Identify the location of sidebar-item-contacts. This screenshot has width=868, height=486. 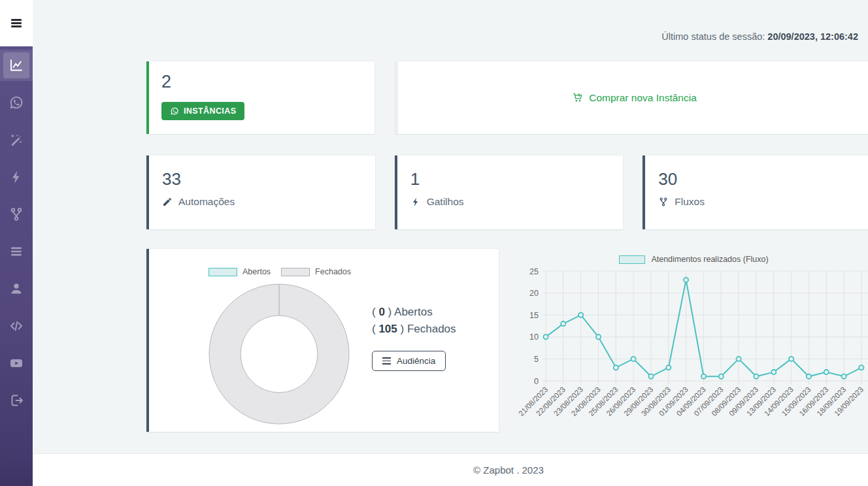
(16, 289).